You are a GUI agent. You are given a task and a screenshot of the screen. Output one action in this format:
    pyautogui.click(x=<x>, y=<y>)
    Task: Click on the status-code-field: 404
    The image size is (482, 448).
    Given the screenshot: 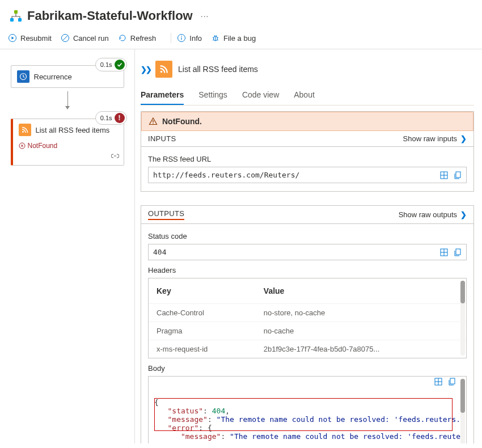 What is the action you would take?
    pyautogui.click(x=307, y=252)
    